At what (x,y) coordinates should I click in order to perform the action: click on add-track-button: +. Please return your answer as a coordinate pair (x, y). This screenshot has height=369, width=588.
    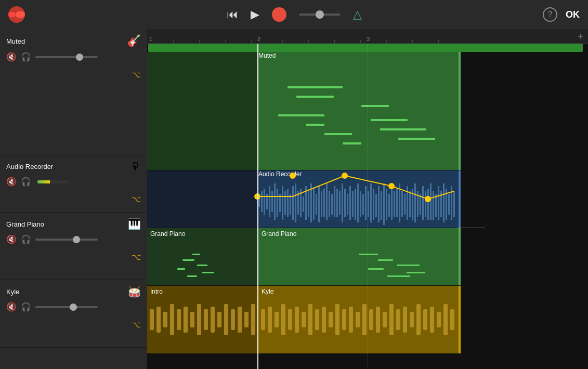
    Looking at the image, I should click on (581, 36).